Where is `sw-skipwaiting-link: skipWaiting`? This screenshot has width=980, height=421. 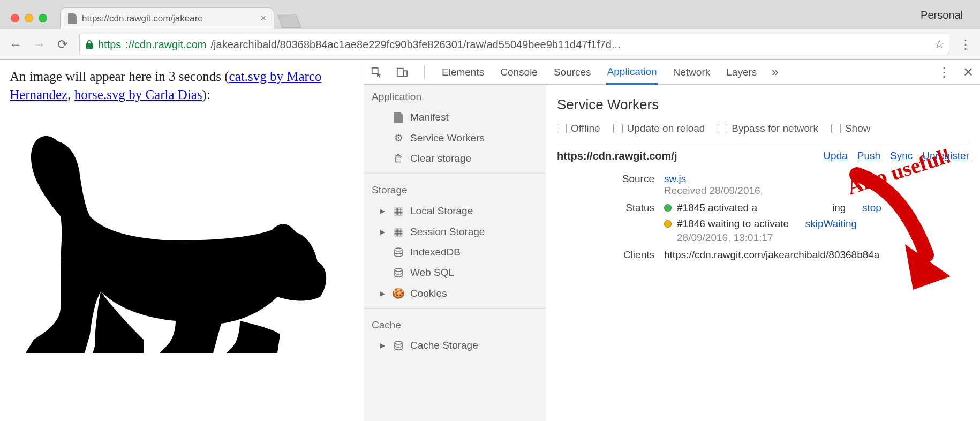
sw-skipwaiting-link: skipWaiting is located at coordinates (831, 224).